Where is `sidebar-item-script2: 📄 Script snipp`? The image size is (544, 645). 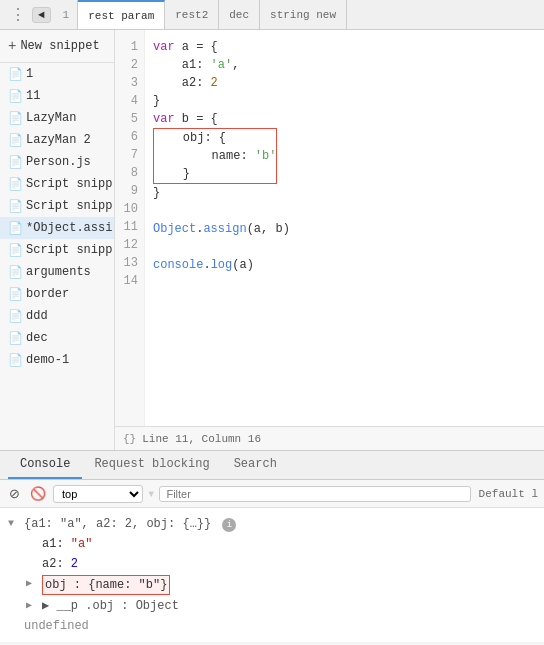
sidebar-item-script2: 📄 Script snipp is located at coordinates (57, 206).